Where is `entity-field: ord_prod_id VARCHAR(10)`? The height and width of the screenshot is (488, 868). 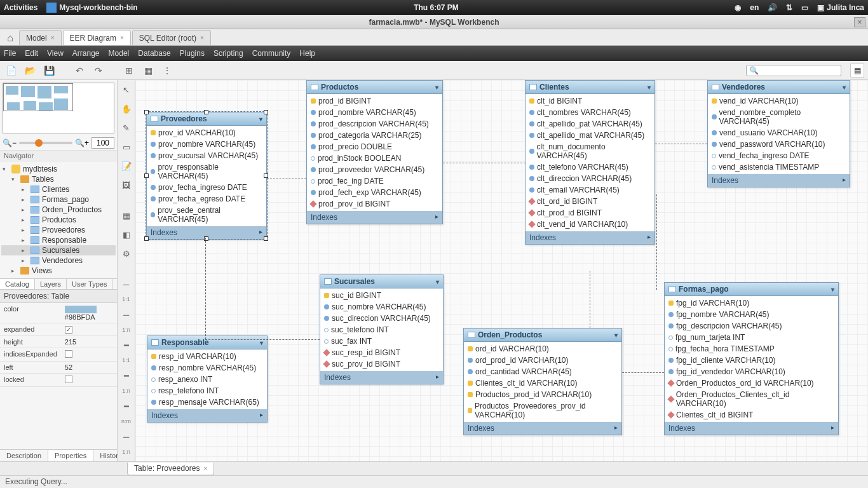 entity-field: ord_prod_id VARCHAR(10) is located at coordinates (543, 360).